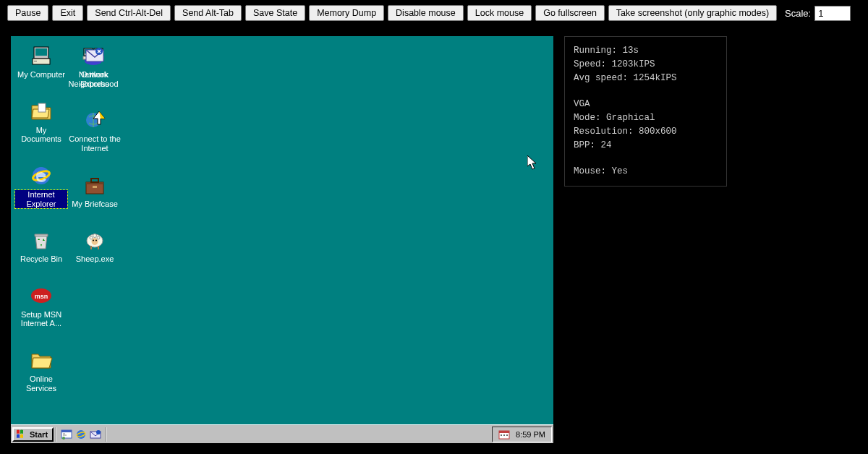 The width and height of the screenshot is (868, 454). What do you see at coordinates (95, 185) in the screenshot?
I see `briefcase-icon` at bounding box center [95, 185].